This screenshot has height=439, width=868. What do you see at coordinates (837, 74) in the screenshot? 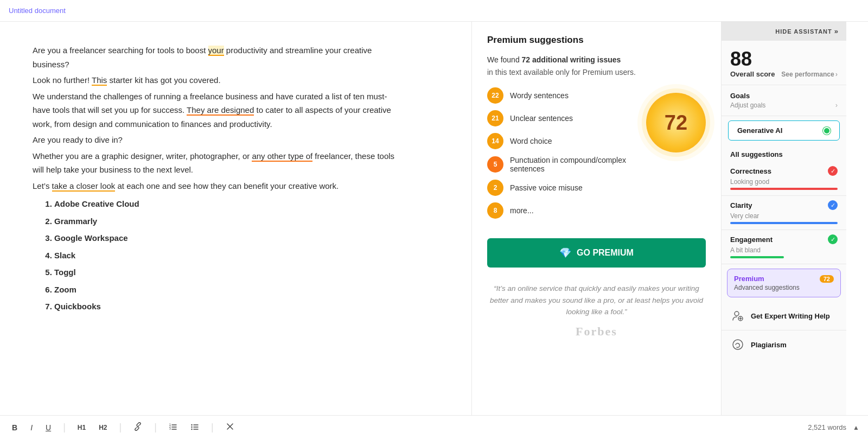
I see `chevron-right-small-icon: ›` at bounding box center [837, 74].